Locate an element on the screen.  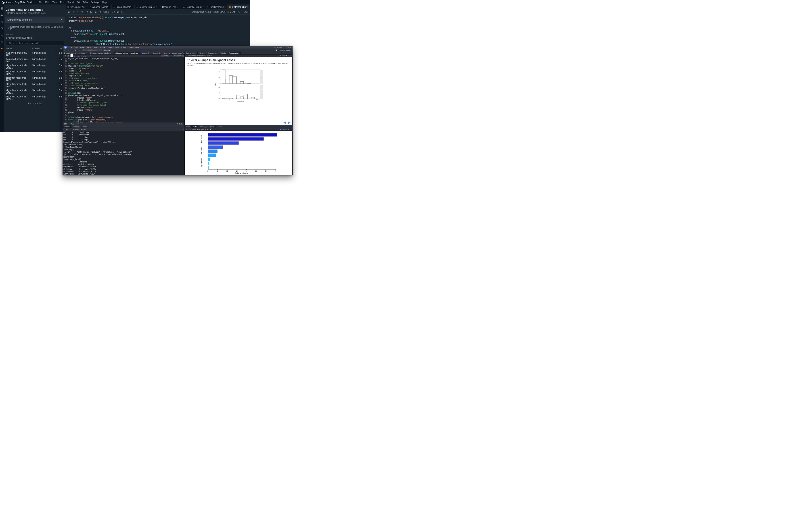
pres-popout-icon: ▫ is located at coordinates (288, 56).